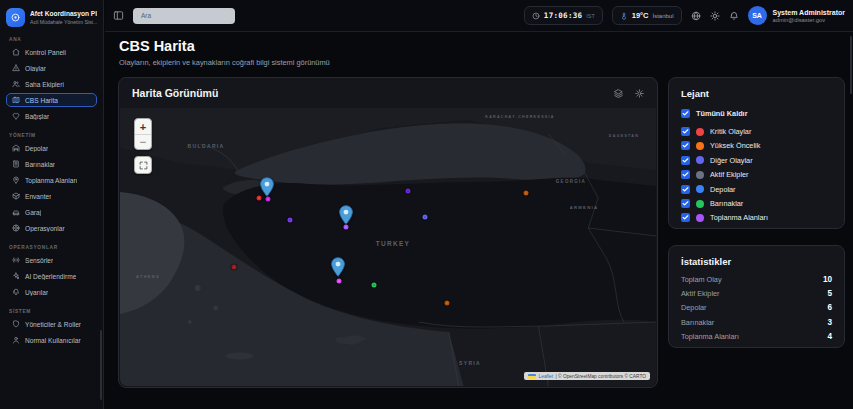  Describe the element at coordinates (118, 16) in the screenshot. I see `sidebar-toggle-icon` at that location.